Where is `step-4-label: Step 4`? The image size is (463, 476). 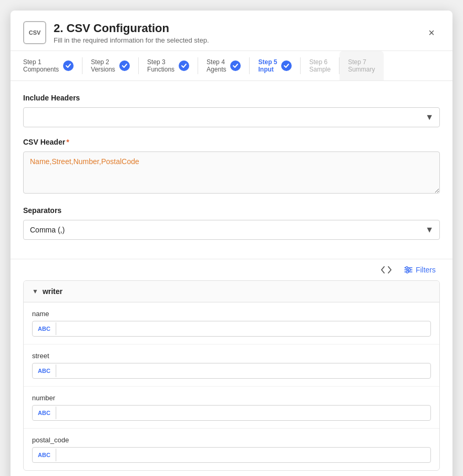 step-4-label: Step 4 is located at coordinates (217, 62).